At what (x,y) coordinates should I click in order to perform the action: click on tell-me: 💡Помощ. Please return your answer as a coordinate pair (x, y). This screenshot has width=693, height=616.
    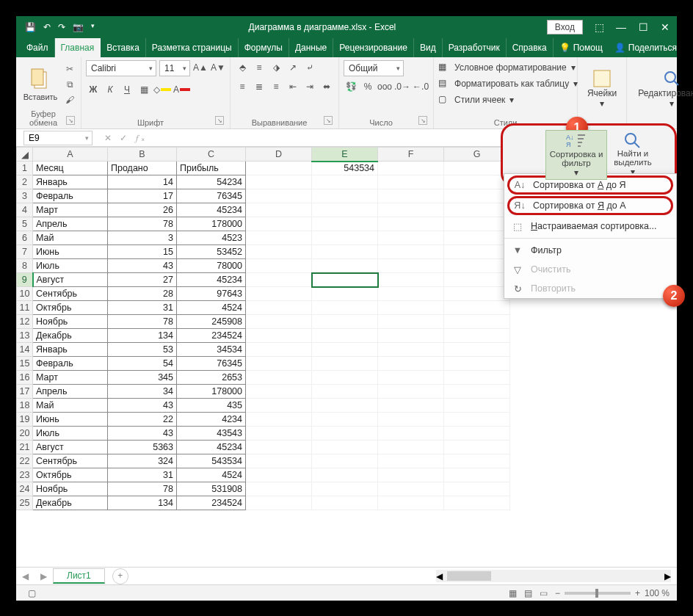
    Looking at the image, I should click on (581, 48).